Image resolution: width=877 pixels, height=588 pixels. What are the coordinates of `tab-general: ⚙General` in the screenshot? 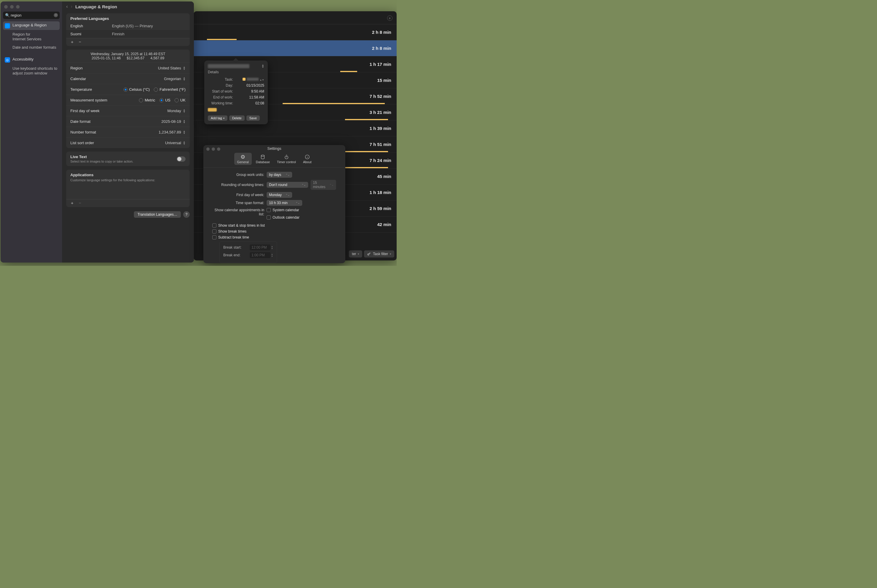 It's located at (243, 159).